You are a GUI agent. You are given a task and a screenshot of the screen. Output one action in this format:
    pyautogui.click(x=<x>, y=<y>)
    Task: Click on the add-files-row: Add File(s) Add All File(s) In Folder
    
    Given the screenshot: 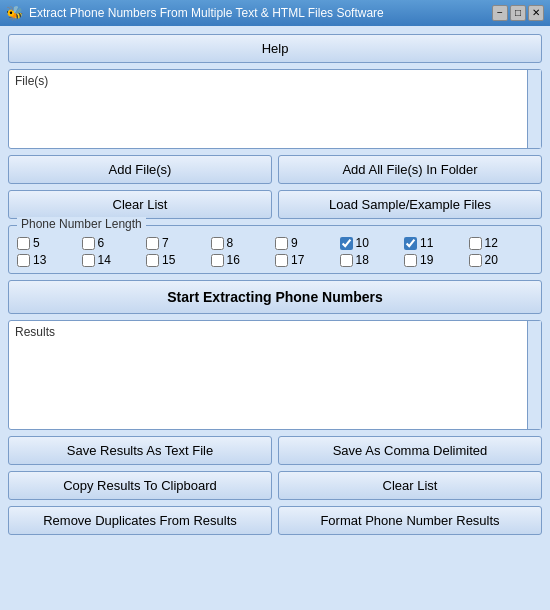 What is the action you would take?
    pyautogui.click(x=275, y=170)
    